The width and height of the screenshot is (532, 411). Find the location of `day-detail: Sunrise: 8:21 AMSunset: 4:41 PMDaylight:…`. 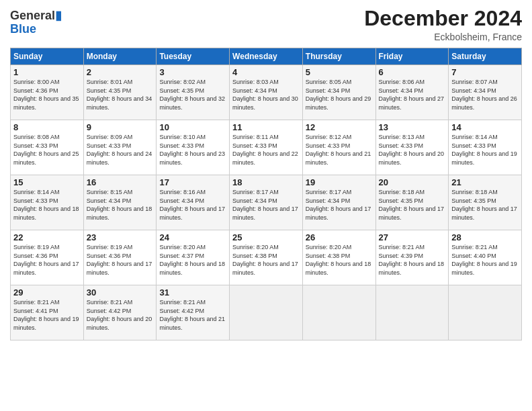

day-detail: Sunrise: 8:21 AMSunset: 4:41 PMDaylight:… is located at coordinates (46, 315).